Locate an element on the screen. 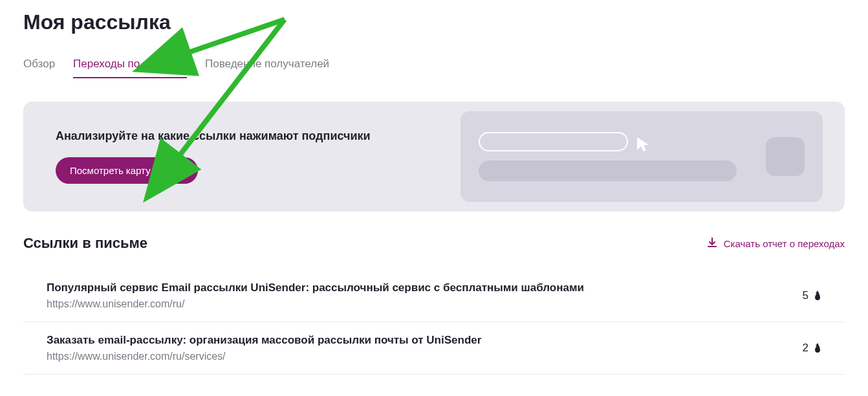  link-count: 5 is located at coordinates (806, 296).